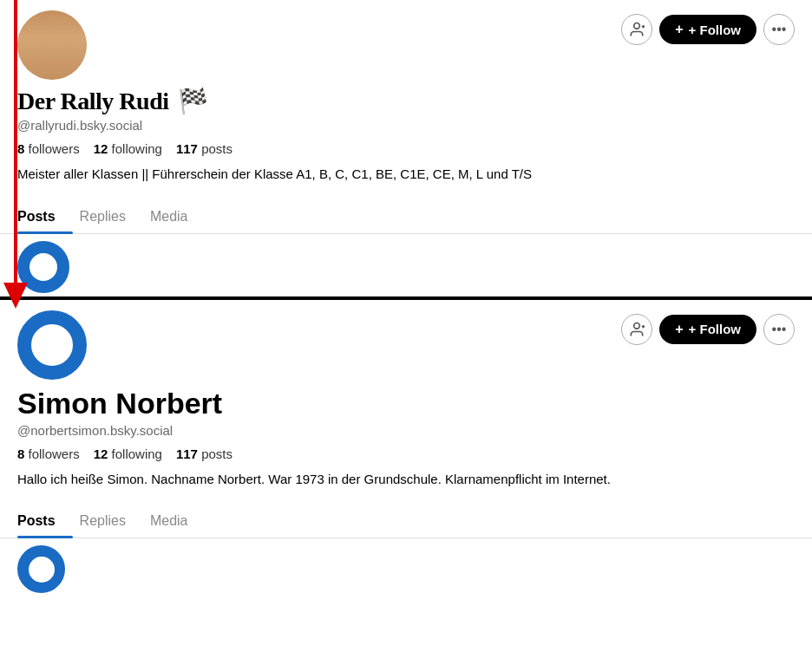  Describe the element at coordinates (406, 454) in the screenshot. I see `stats-simon: 8 followers 12 following 117 posts` at that location.